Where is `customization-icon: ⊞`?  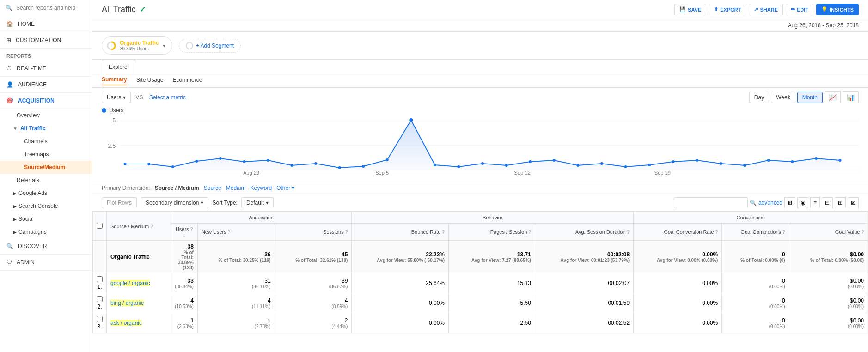
customization-icon: ⊞ is located at coordinates (9, 40).